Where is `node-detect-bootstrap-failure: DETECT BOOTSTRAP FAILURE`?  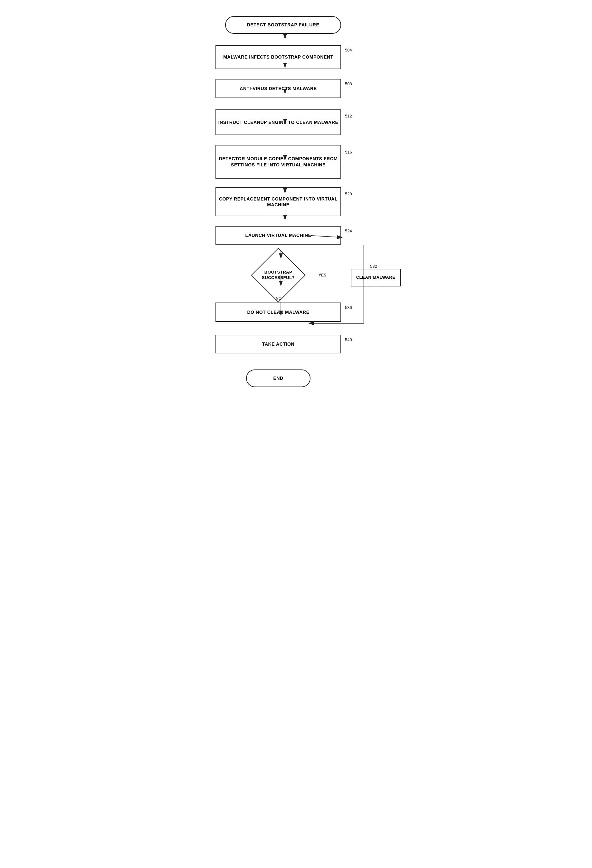 node-detect-bootstrap-failure: DETECT BOOTSTRAP FAILURE is located at coordinates (283, 25).